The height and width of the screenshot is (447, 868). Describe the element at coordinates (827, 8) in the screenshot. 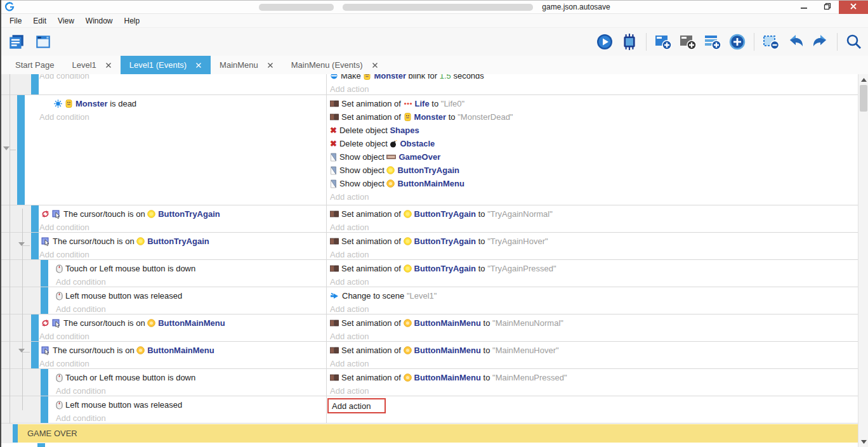

I see `restore-button` at that location.